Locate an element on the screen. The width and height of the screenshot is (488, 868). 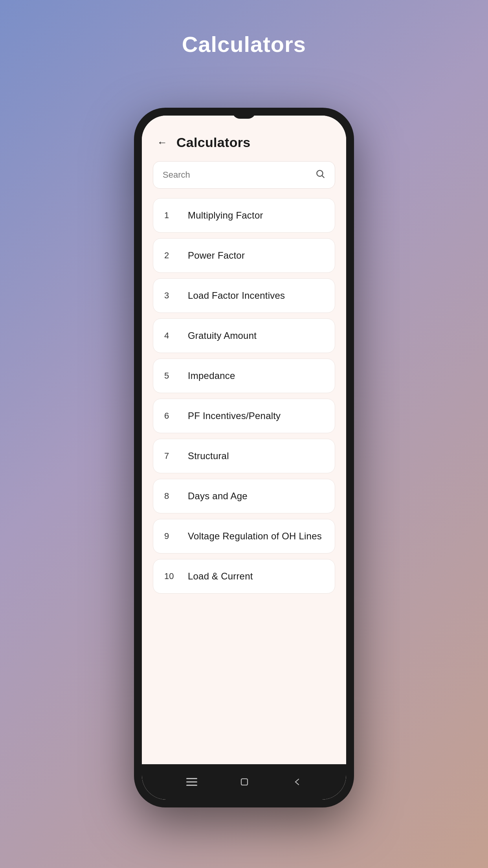
calc-label-9: Voltage Regulation of OH Lines is located at coordinates (255, 536).